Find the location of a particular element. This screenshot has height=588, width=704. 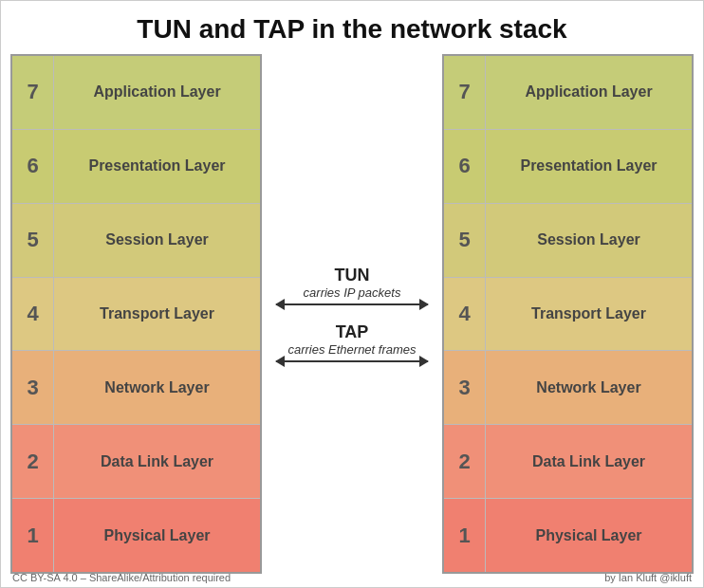

tap-section: TAP carries Ethernet frames is located at coordinates (352, 342).